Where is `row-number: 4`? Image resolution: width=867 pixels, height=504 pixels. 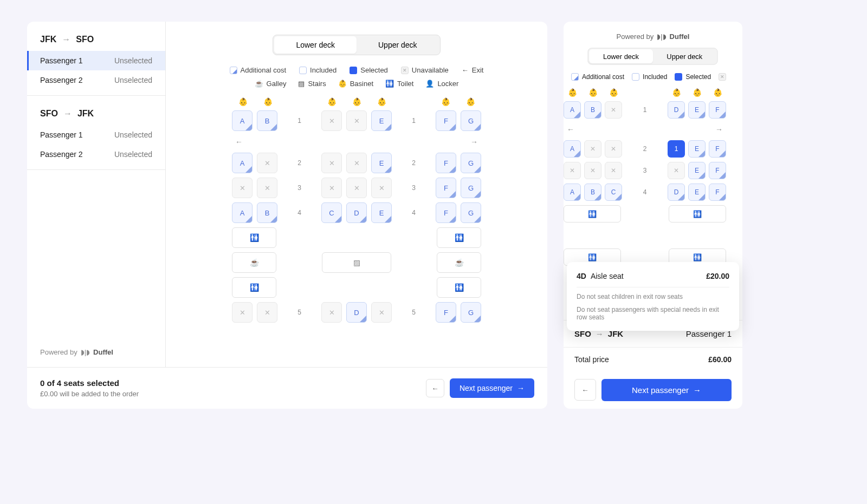
row-number: 4 is located at coordinates (414, 213).